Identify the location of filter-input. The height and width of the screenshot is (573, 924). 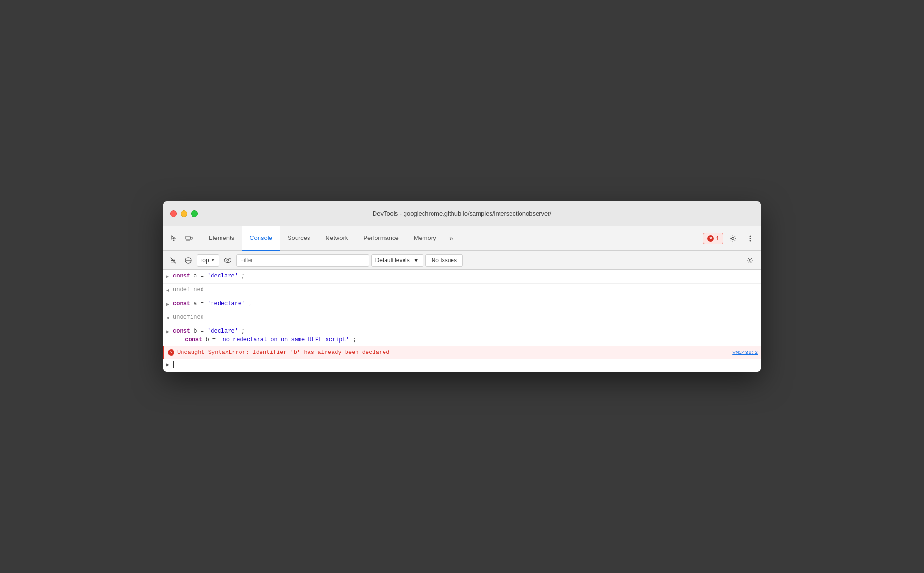
(303, 260).